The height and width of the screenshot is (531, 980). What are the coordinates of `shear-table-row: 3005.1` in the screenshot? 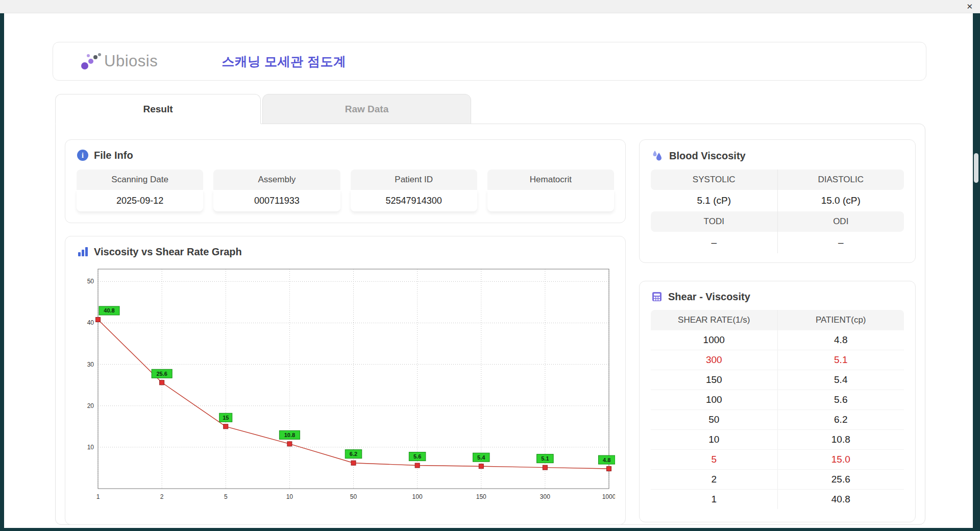 It's located at (777, 360).